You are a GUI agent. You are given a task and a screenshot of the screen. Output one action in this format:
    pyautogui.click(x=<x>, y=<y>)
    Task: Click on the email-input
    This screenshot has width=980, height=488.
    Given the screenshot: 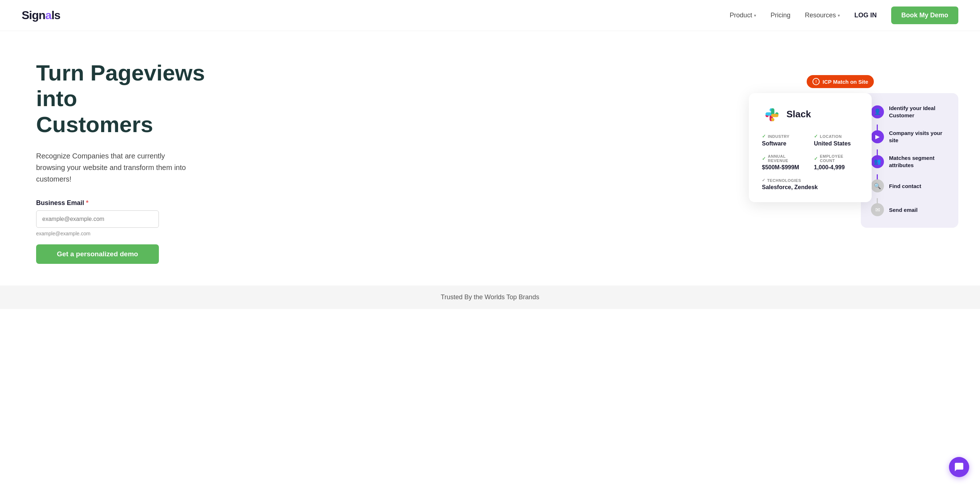 What is the action you would take?
    pyautogui.click(x=97, y=219)
    